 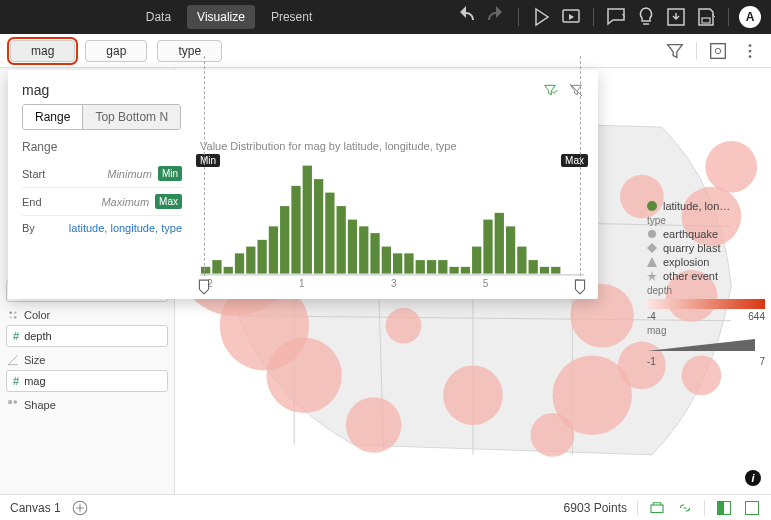 What do you see at coordinates (131, 117) in the screenshot?
I see `segment-topn: Top Bottom N` at bounding box center [131, 117].